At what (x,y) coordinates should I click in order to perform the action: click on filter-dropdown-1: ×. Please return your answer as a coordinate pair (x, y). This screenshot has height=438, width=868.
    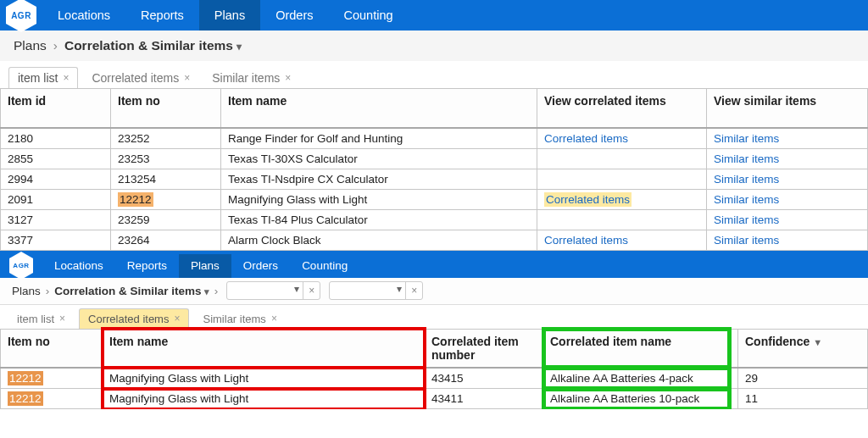
    Looking at the image, I should click on (273, 291).